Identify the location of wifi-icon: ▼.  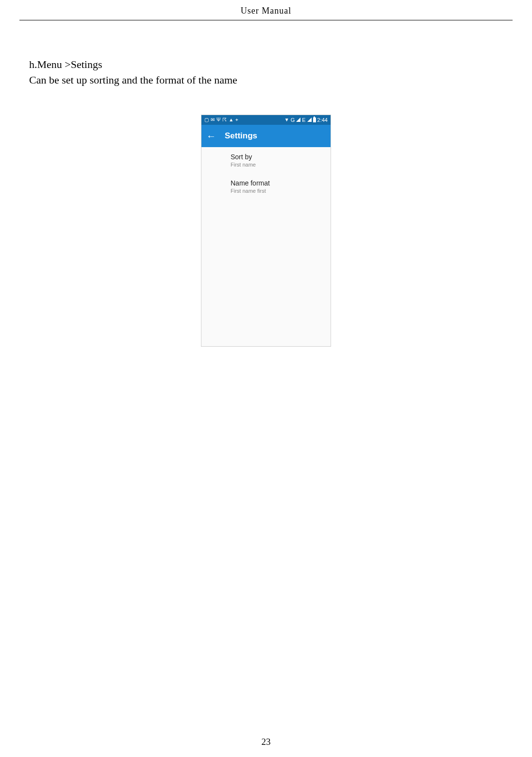
(287, 120).